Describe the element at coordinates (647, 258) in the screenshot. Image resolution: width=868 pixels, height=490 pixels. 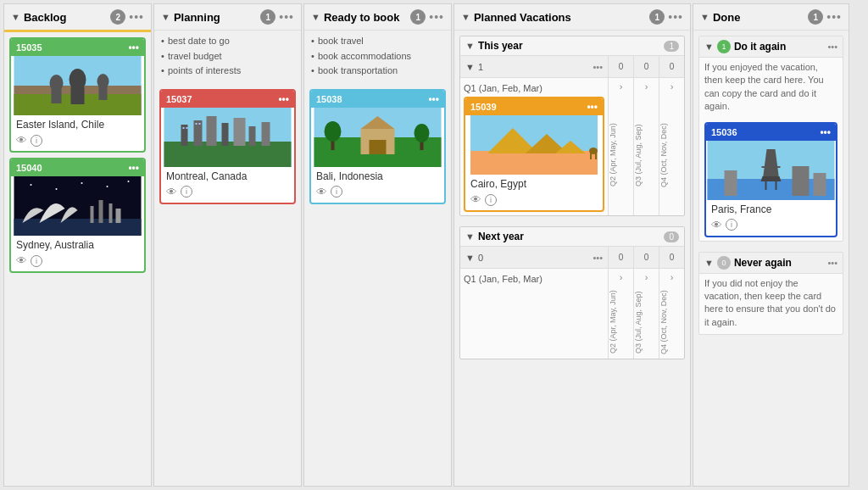
I see `q3-next-year-count: 0` at that location.